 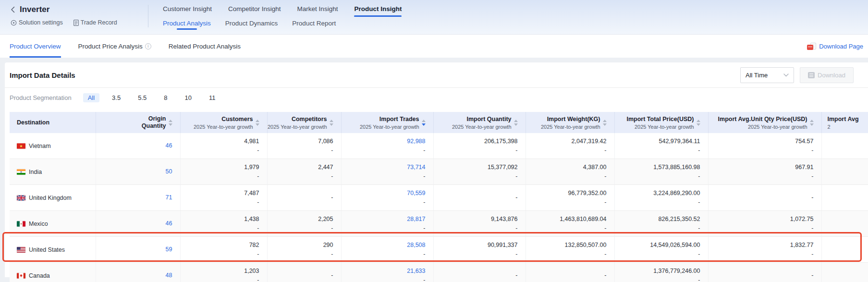 What do you see at coordinates (134, 198) in the screenshot?
I see `origin-quantity-link: 71` at bounding box center [134, 198].